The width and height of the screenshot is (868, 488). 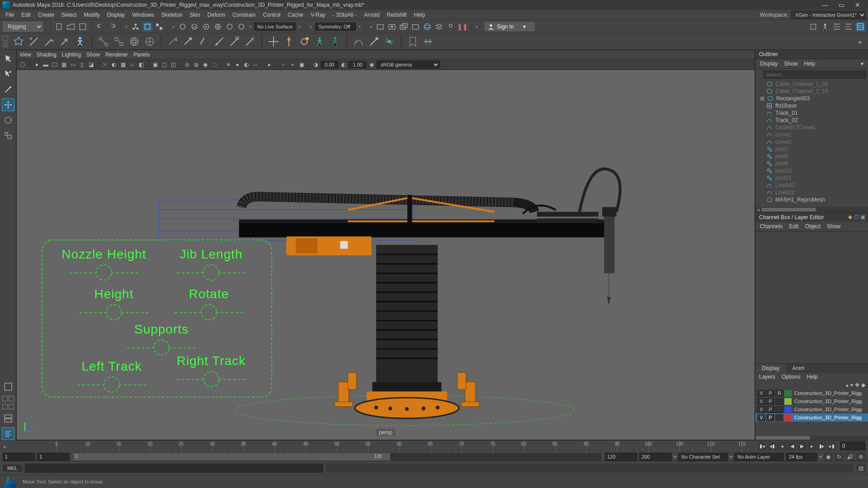 What do you see at coordinates (250, 27) in the screenshot?
I see `snap-arrow: ▾` at bounding box center [250, 27].